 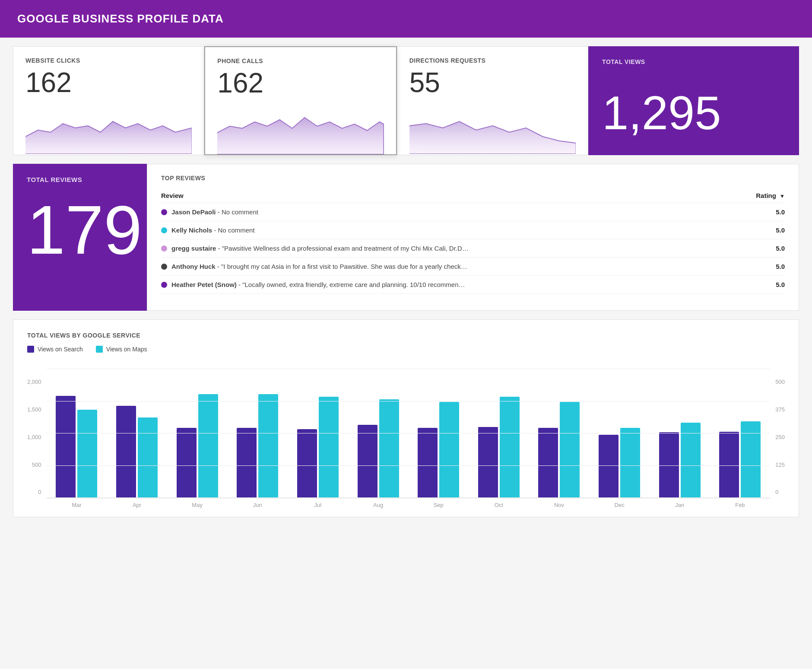 What do you see at coordinates (694, 112) in the screenshot?
I see `total-views-value: 1,295` at bounding box center [694, 112].